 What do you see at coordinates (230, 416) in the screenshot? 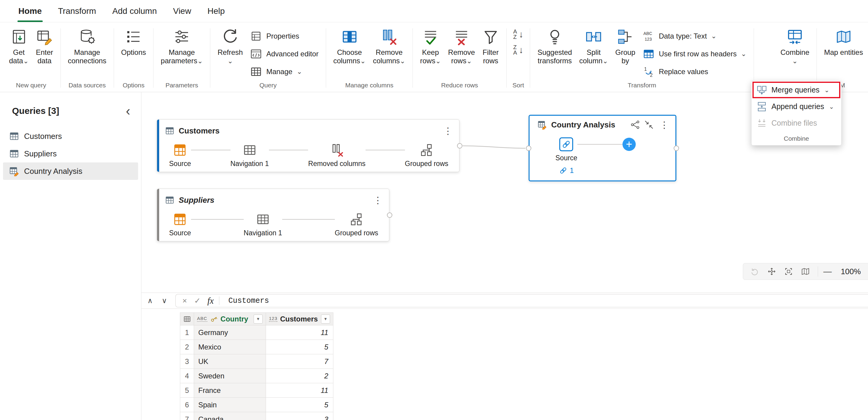
I see `country-cell: Canada` at bounding box center [230, 416].